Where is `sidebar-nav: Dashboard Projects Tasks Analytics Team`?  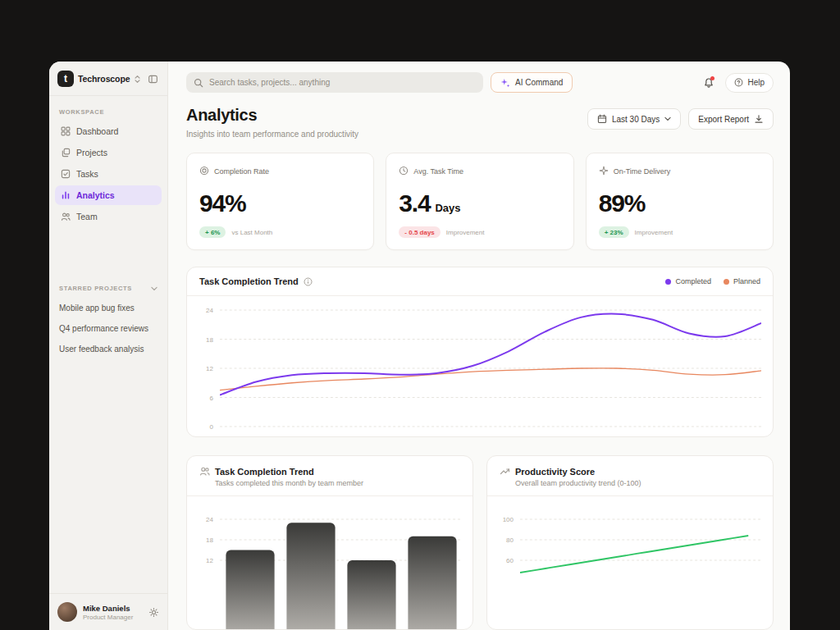 sidebar-nav: Dashboard Projects Tasks Analytics Team is located at coordinates (108, 175).